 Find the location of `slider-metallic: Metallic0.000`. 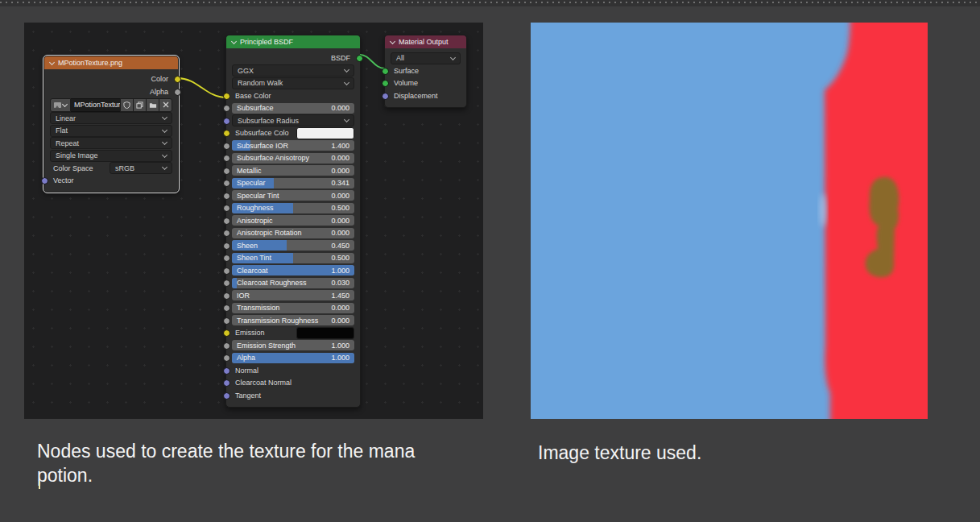

slider-metallic: Metallic0.000 is located at coordinates (293, 171).